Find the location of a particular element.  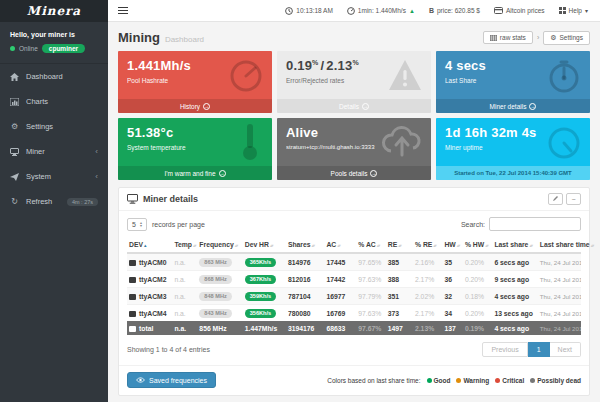

warning-dot-icon is located at coordinates (458, 380).